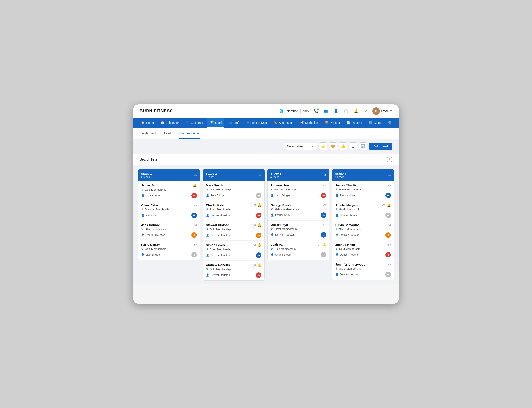 This screenshot has width=532, height=408. Describe the element at coordinates (356, 111) in the screenshot. I see `bell-button: 🔔` at that location.